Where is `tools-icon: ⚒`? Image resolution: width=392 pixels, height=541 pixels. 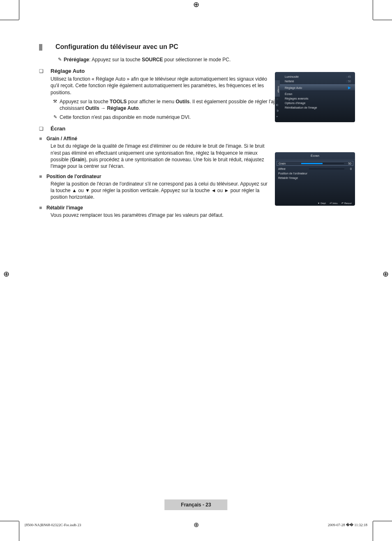
tools-icon: ⚒ is located at coordinates (55, 105).